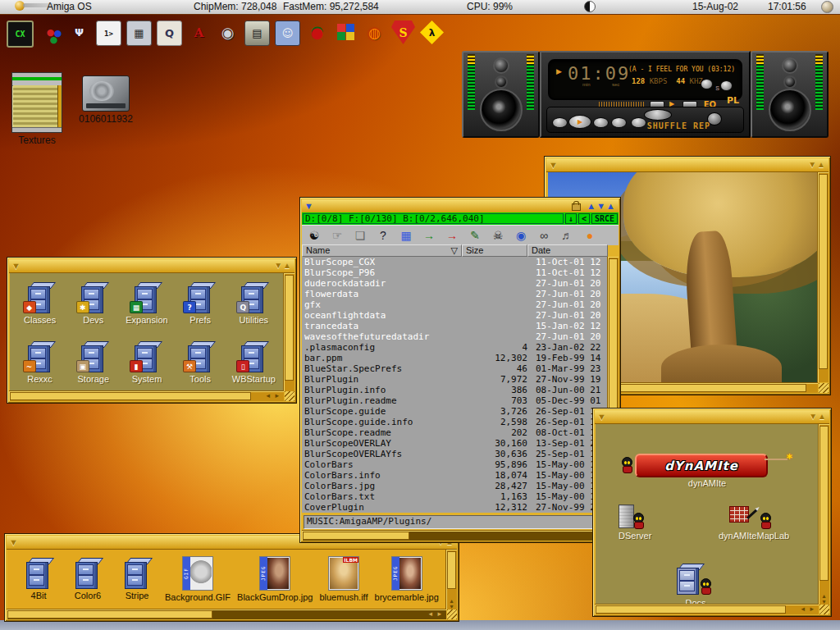 The image size is (840, 630). Describe the element at coordinates (576, 207) in the screenshot. I see `lock-gadget-icon` at that location.